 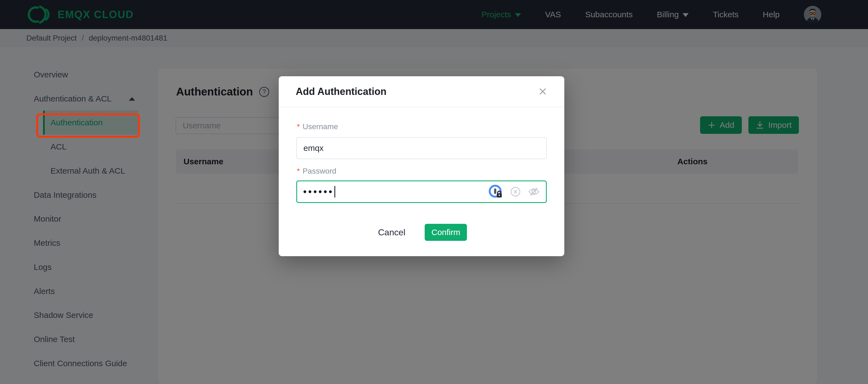 I want to click on username-label: * Username, so click(x=317, y=127).